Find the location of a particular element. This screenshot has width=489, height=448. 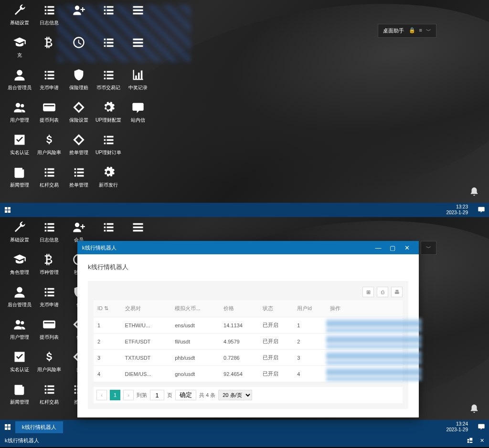

desktop-icon-新币发行: 新币发行 is located at coordinates (108, 180).